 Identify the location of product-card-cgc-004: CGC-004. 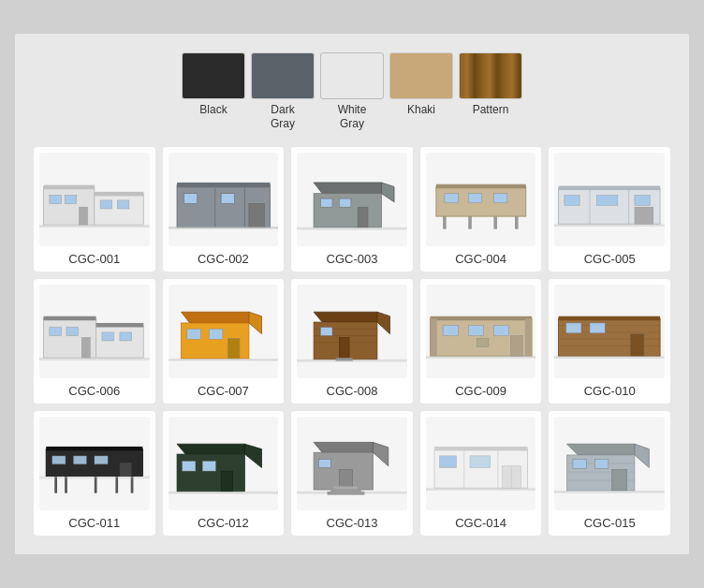
(481, 210).